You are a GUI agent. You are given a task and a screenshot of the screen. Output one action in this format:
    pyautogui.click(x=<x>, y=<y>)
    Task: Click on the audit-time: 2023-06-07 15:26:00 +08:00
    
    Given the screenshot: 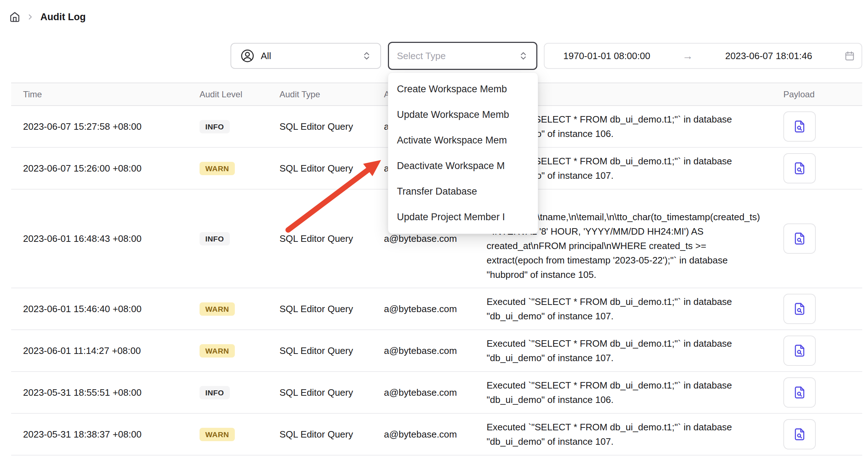 What is the action you would take?
    pyautogui.click(x=105, y=169)
    